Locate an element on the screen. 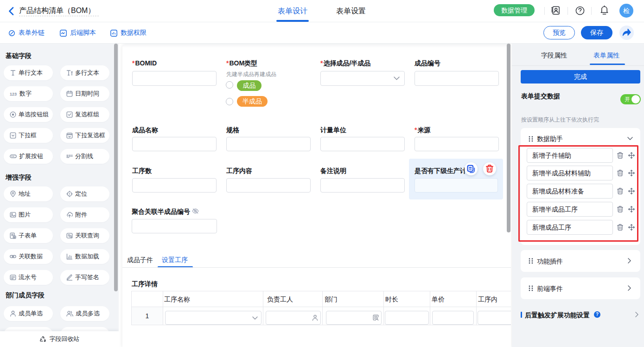 This screenshot has height=347, width=644. svg-text: 123 is located at coordinates (13, 94).